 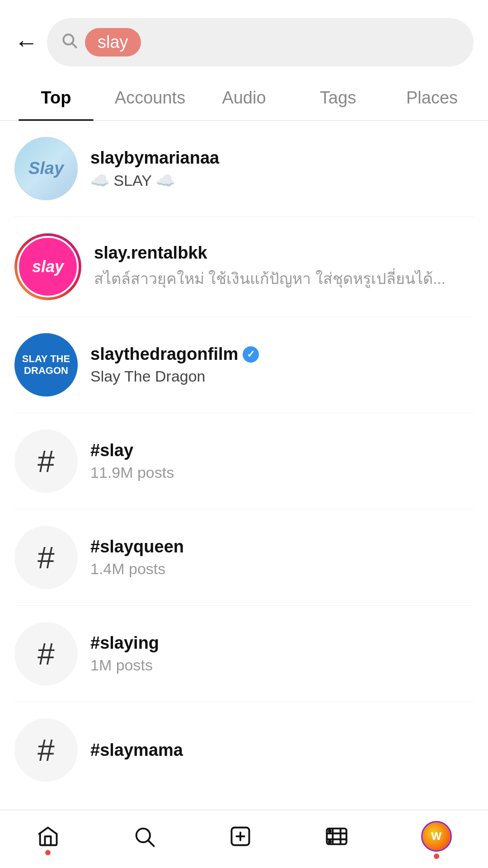 What do you see at coordinates (244, 98) in the screenshot?
I see `tab-bar: Top Accounts Audio Tags Places` at bounding box center [244, 98].